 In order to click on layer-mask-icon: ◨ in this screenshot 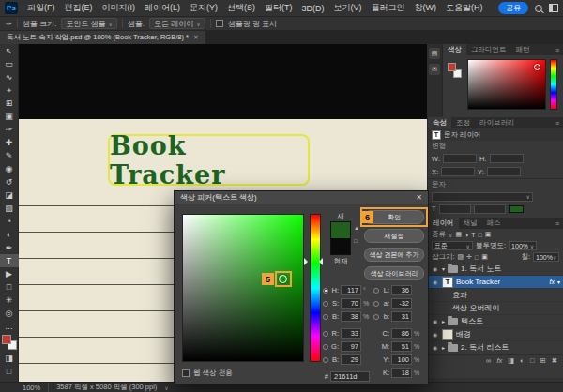, I will do `click(510, 360)`.